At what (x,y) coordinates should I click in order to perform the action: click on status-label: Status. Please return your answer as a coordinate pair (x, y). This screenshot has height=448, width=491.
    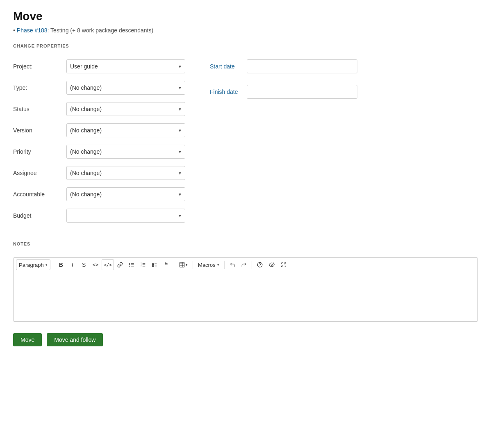
    Looking at the image, I should click on (40, 109).